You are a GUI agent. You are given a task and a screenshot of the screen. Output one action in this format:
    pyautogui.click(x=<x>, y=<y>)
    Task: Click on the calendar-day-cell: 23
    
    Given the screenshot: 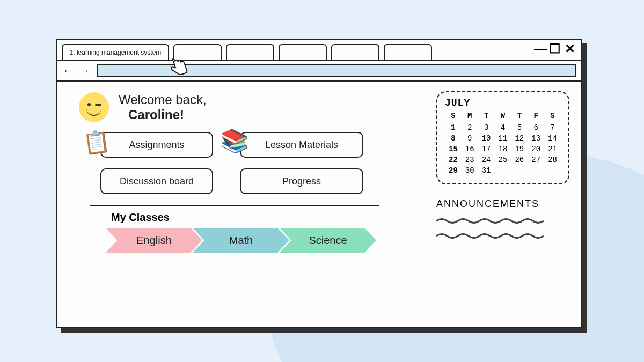 What is the action you would take?
    pyautogui.click(x=470, y=160)
    